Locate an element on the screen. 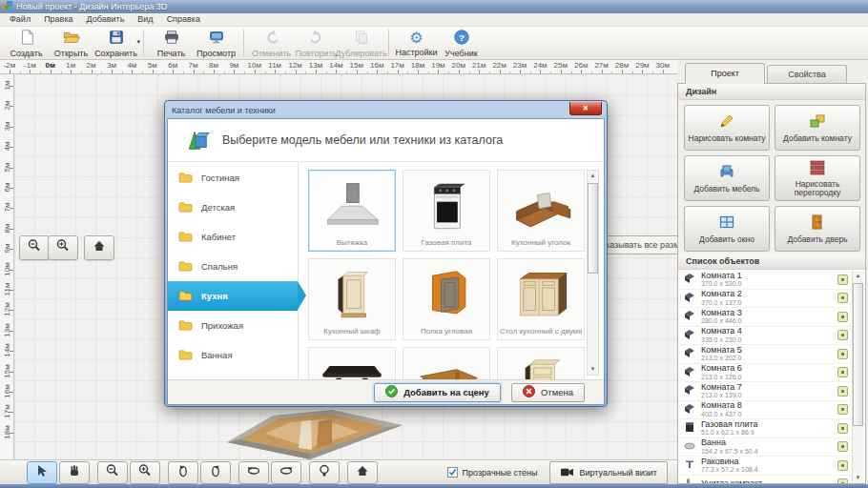 Image resolution: width=868 pixels, height=488 pixels. select-tool-button is located at coordinates (42, 473).